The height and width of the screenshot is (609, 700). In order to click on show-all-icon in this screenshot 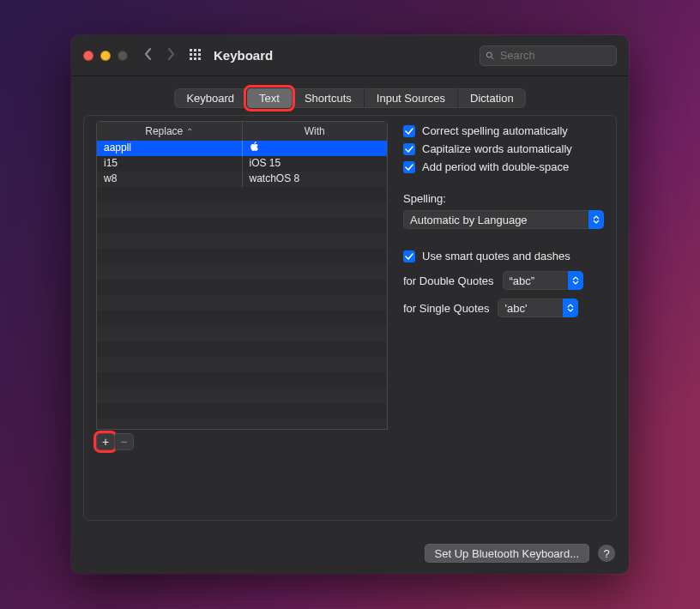, I will do `click(196, 56)`.